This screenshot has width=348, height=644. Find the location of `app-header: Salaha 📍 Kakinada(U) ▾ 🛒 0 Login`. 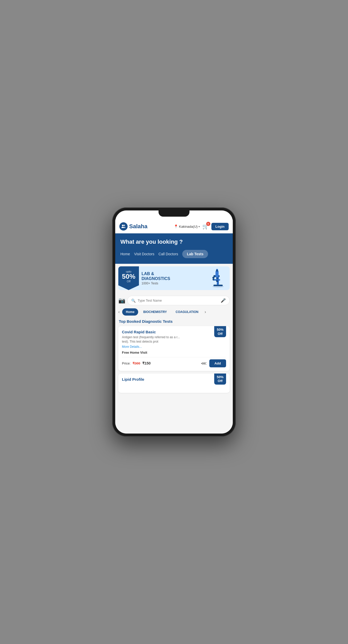

app-header: Salaha 📍 Kakinada(U) ▾ 🛒 0 Login is located at coordinates (174, 227).